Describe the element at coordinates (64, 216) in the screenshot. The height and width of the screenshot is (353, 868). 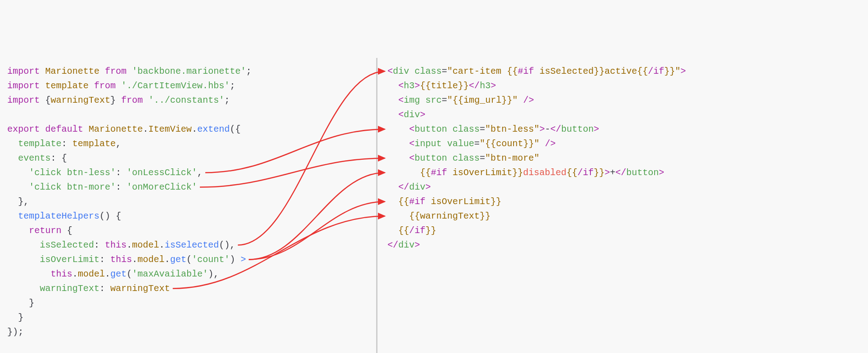
I see `code-line: templateHelpers() {` at that location.